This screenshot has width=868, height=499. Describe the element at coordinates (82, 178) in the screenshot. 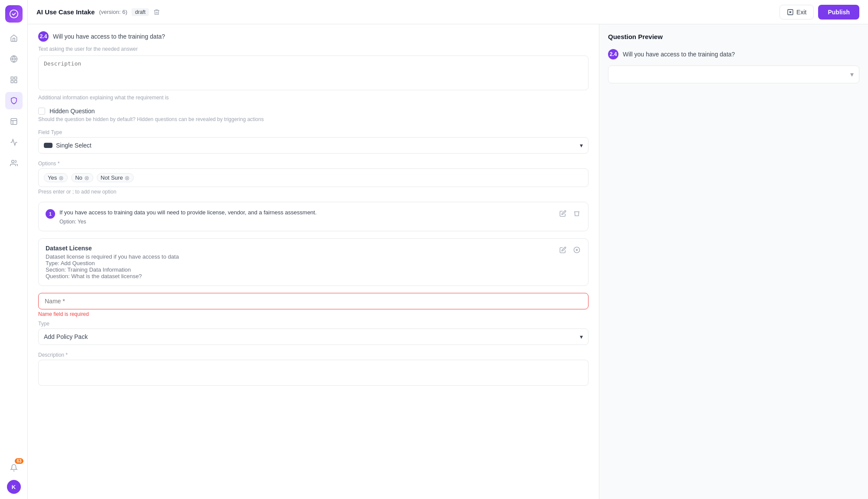

I see `option-no: No ⊗` at that location.